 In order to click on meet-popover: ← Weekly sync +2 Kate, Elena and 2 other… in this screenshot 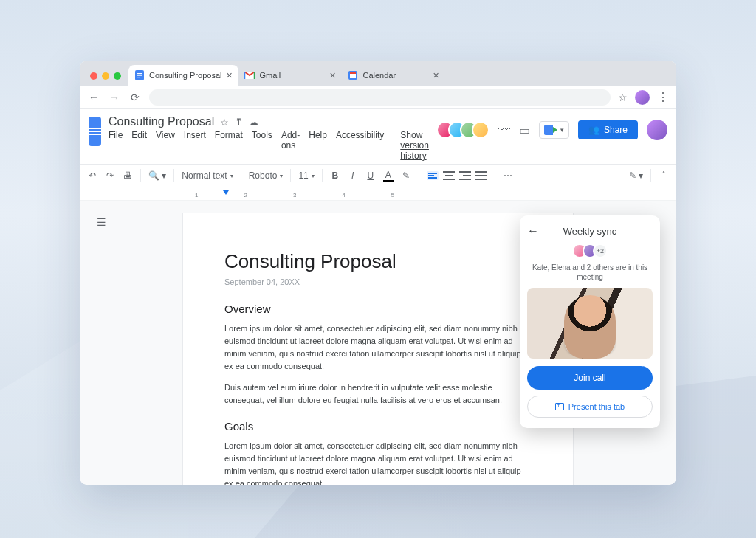, I will do `click(590, 322)`.